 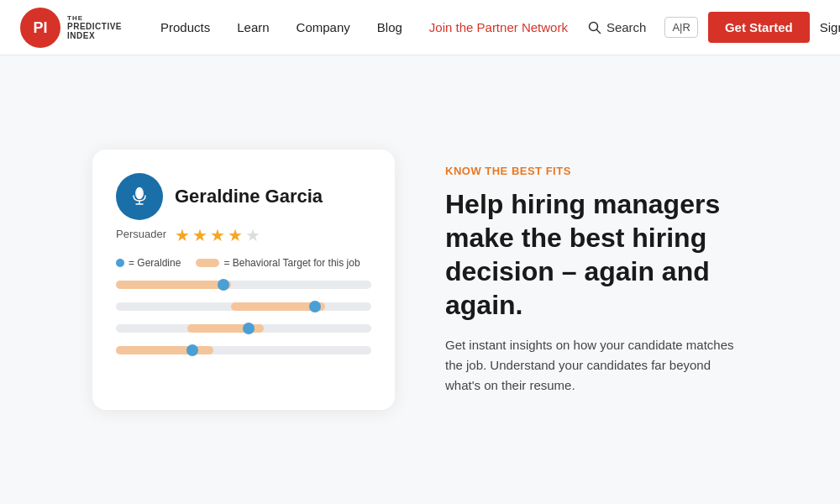 What do you see at coordinates (94, 27) in the screenshot?
I see `logo-predictive: PREDICTIVE` at bounding box center [94, 27].